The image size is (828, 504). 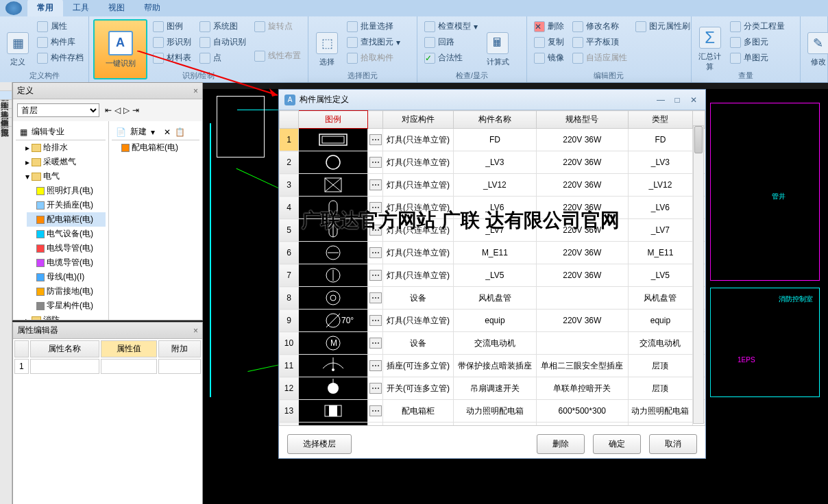 I want to click on btn-delete: ✕删除, so click(x=549, y=26).